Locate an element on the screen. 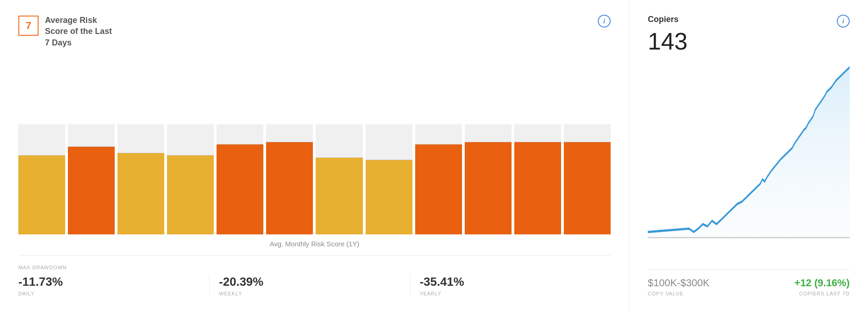 Image resolution: width=868 pixels, height=311 pixels. drawdown-period: YEARLY is located at coordinates (511, 294).